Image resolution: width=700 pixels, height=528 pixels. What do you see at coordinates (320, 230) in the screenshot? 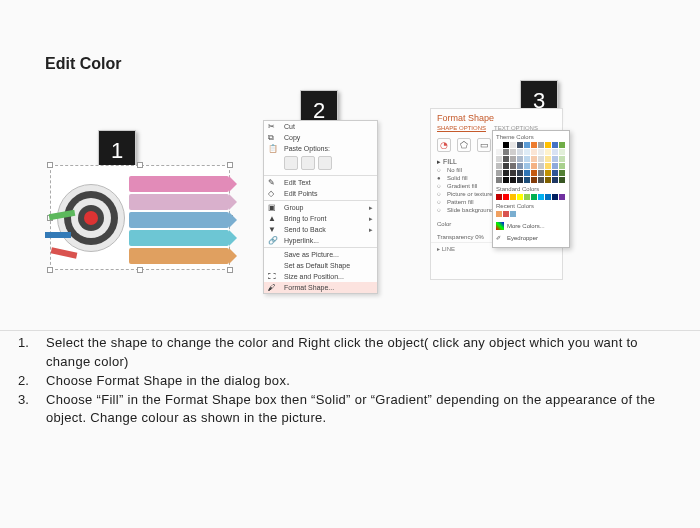
I see `menu-send-back: ▼Send to Back` at bounding box center [320, 230].